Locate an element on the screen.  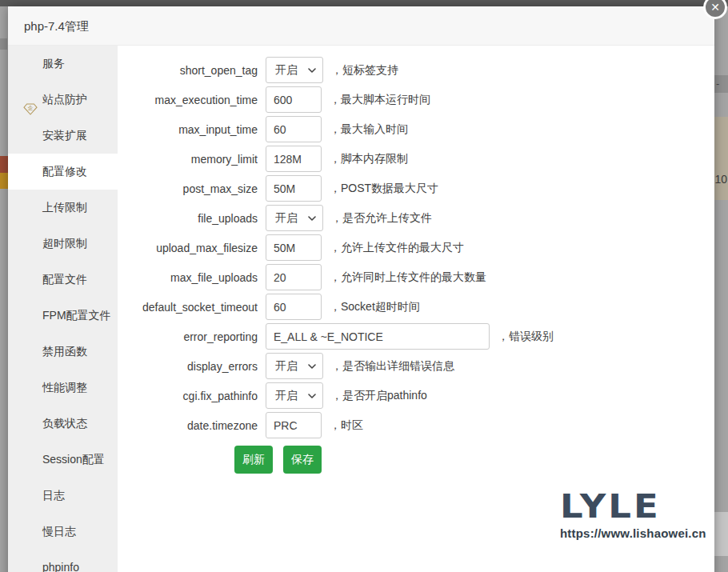
form-row: cgi.fix_pathinfo 开启 ，是否开启pathinfo is located at coordinates (416, 395).